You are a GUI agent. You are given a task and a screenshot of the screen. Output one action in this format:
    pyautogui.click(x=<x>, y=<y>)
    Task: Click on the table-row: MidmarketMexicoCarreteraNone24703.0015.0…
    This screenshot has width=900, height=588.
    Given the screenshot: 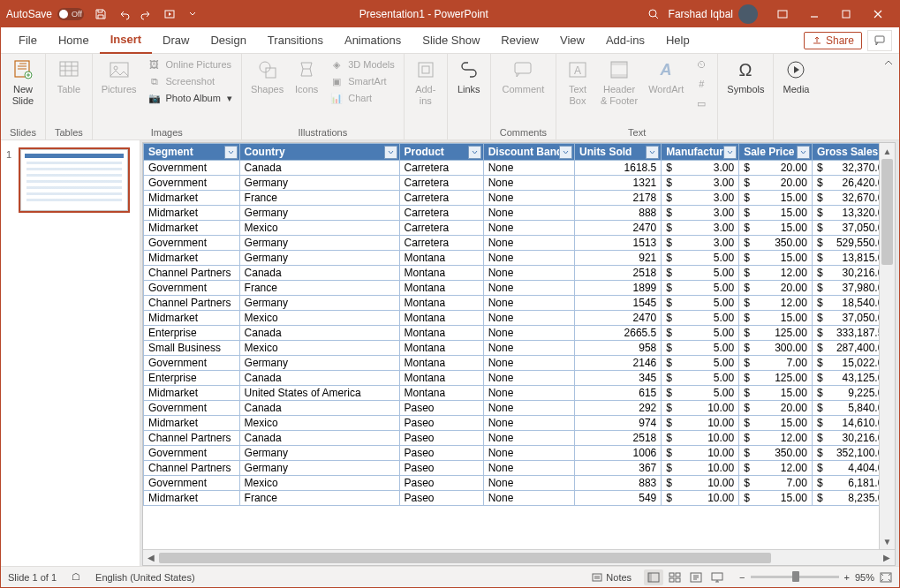 What is the action you would take?
    pyautogui.click(x=519, y=228)
    